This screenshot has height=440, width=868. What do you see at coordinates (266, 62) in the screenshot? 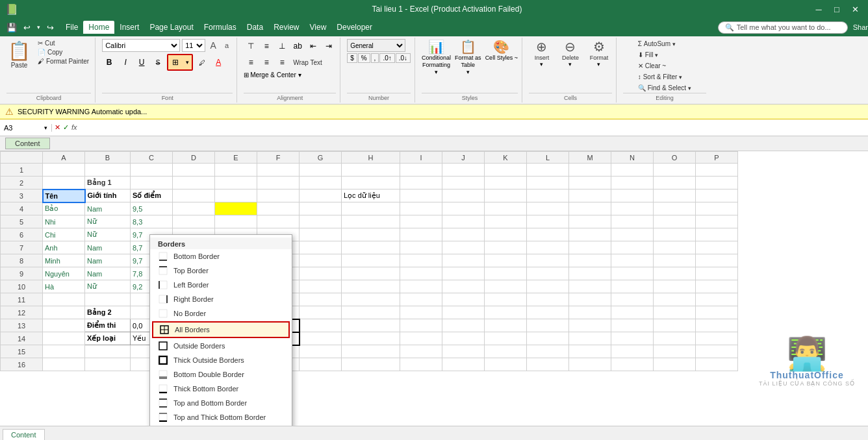
I see `align-center-button: ≡` at bounding box center [266, 62].